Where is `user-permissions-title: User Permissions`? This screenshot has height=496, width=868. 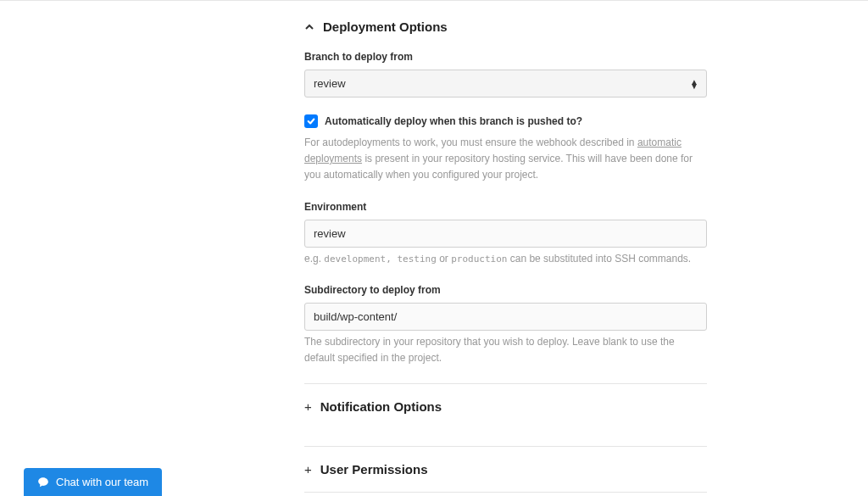
user-permissions-title: User Permissions is located at coordinates (375, 470).